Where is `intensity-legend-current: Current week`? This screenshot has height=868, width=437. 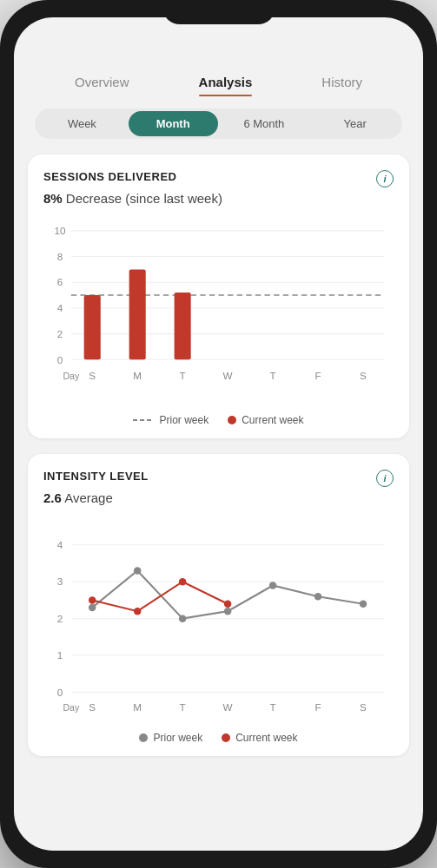
intensity-legend-current: Current week is located at coordinates (259, 738).